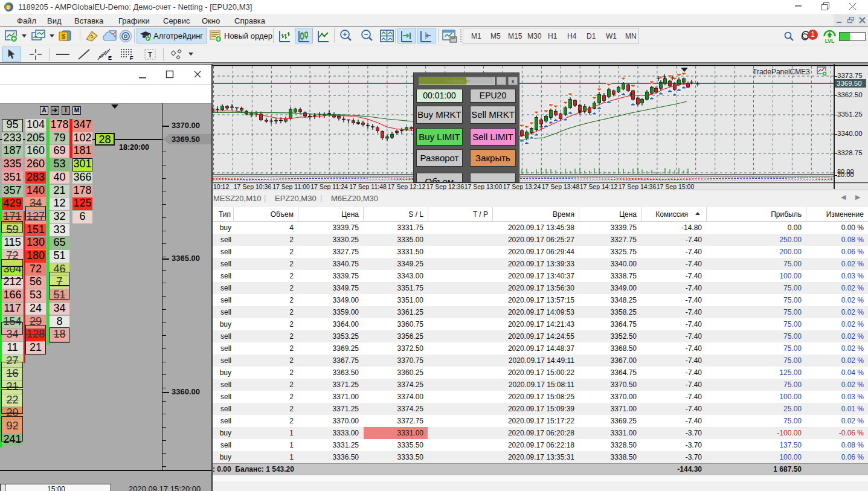  Describe the element at coordinates (132, 58) in the screenshot. I see `svg-text: F` at that location.